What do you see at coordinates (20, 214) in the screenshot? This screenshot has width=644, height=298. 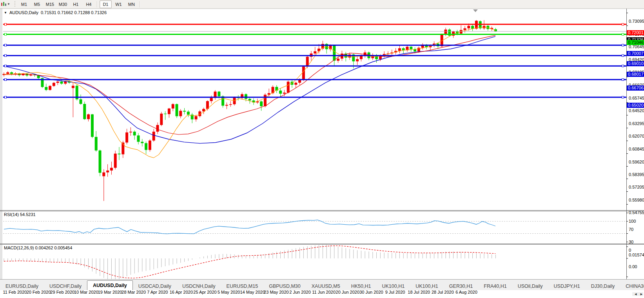 I see `rsi-indicator-label: RSI(14) 54.5231` at bounding box center [20, 214].